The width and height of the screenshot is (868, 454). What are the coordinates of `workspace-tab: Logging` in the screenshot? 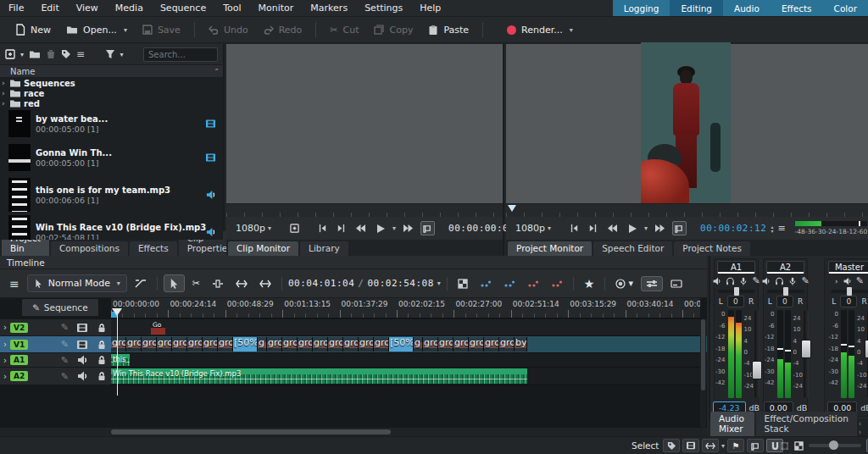 It's located at (642, 8).